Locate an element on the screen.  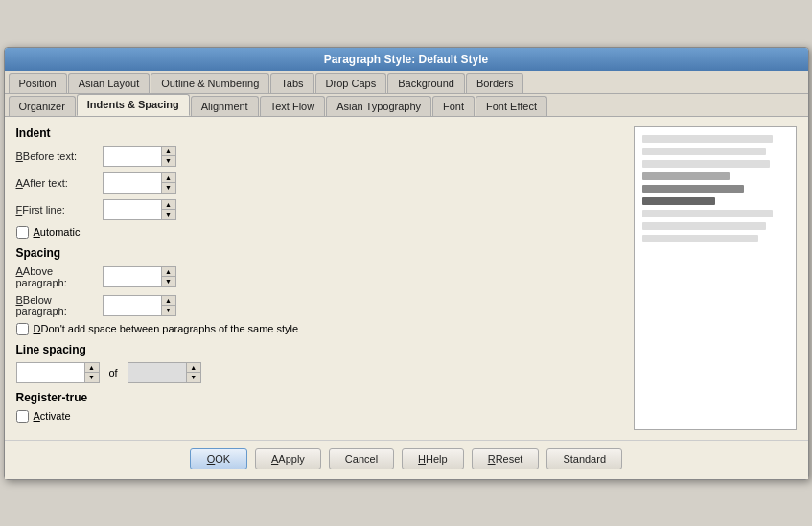
button-row: OOK AApply Cancel HHelp RReset Standard is located at coordinates (406, 460).